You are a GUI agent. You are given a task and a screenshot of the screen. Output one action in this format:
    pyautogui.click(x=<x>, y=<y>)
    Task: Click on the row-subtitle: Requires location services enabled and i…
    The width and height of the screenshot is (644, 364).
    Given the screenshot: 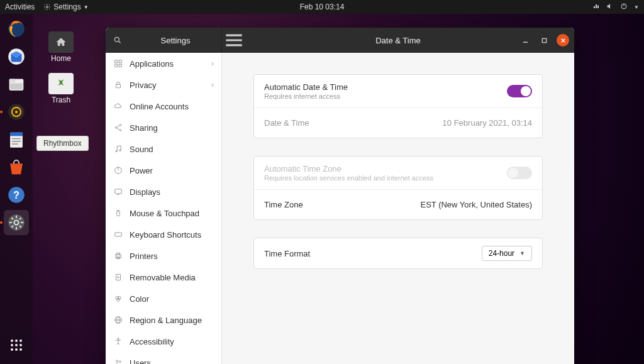 What is the action you would take?
    pyautogui.click(x=386, y=178)
    